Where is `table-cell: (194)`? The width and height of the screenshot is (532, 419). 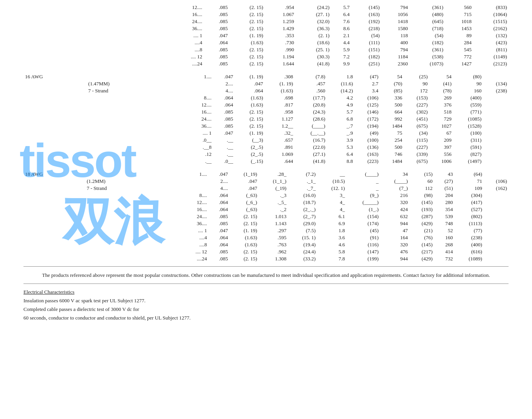 table-cell: (194) is located at coordinates (367, 126).